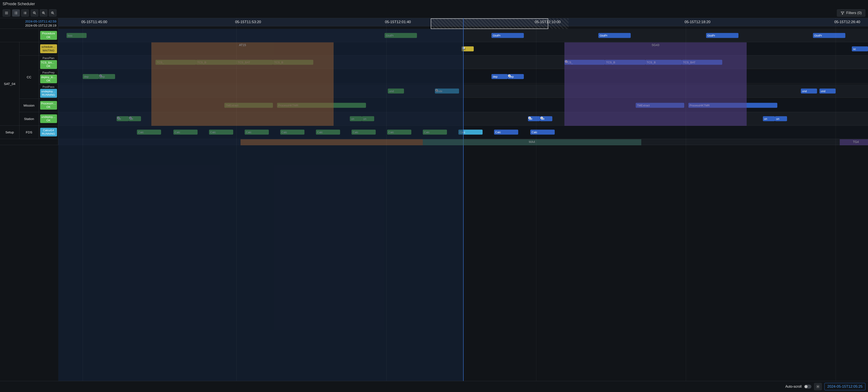  I want to click on timeline-lane: depdep1depdep1, so click(463, 77).